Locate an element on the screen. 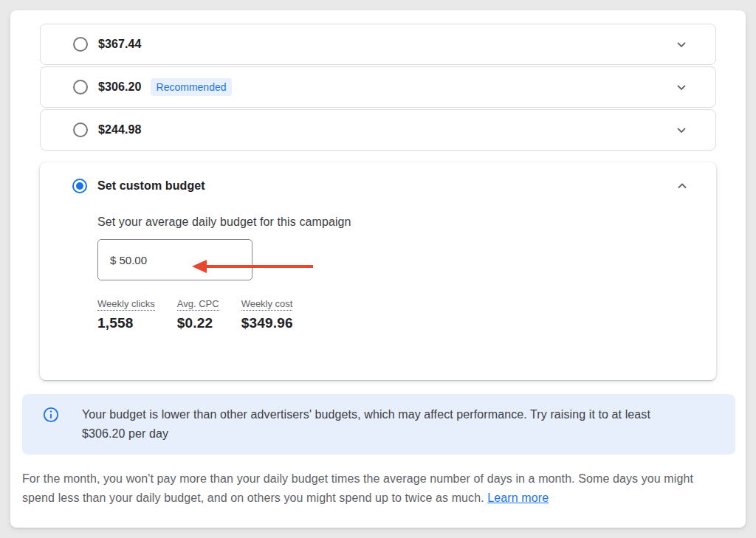  stat-value-avg-cpc: $0.22 is located at coordinates (198, 323).